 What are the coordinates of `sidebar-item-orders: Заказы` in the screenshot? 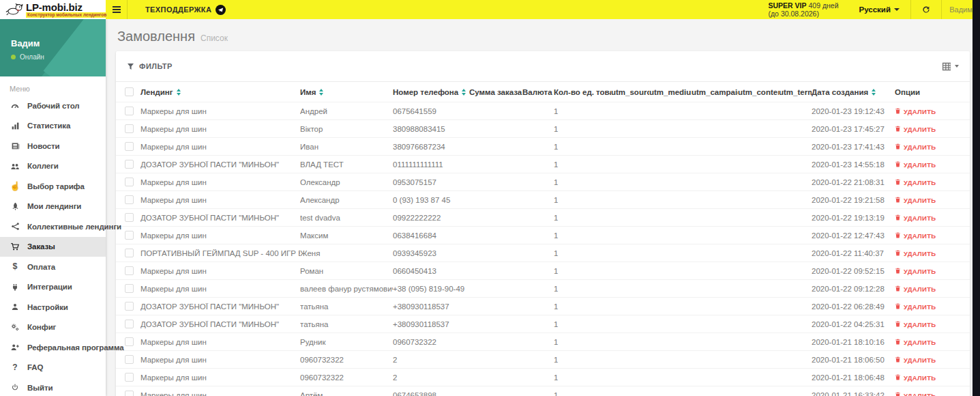 It's located at (53, 247).